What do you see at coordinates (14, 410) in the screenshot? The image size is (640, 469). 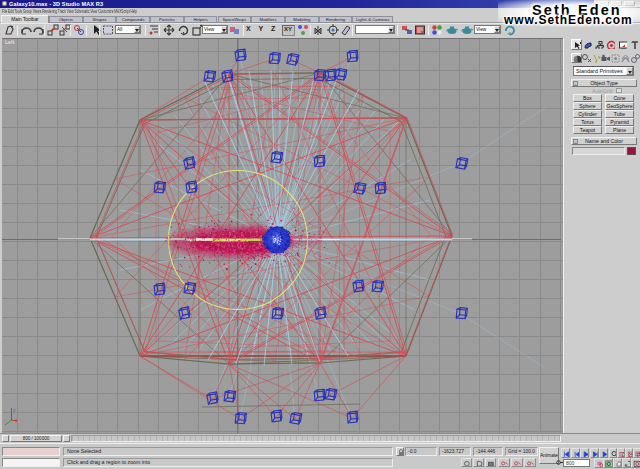 I see `svg-text: z` at bounding box center [14, 410].